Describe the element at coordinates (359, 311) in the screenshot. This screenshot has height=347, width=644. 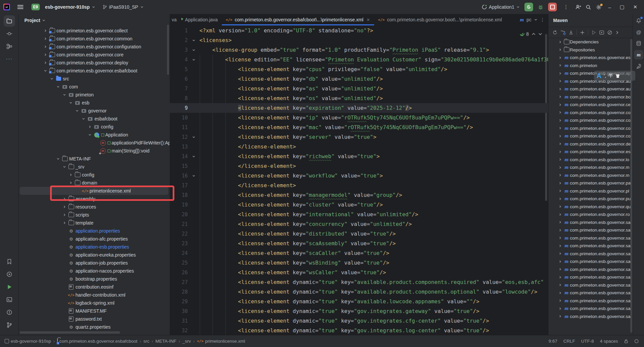
I see `code-line-30: 30 <license-element dynamic="true" key="…` at that location.